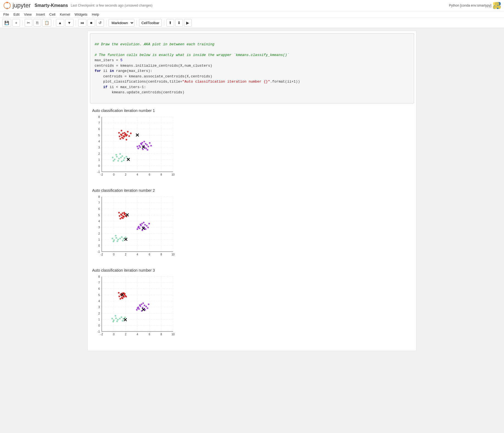  Describe the element at coordinates (65, 14) in the screenshot. I see `menu-kernel: Kernel` at that location.